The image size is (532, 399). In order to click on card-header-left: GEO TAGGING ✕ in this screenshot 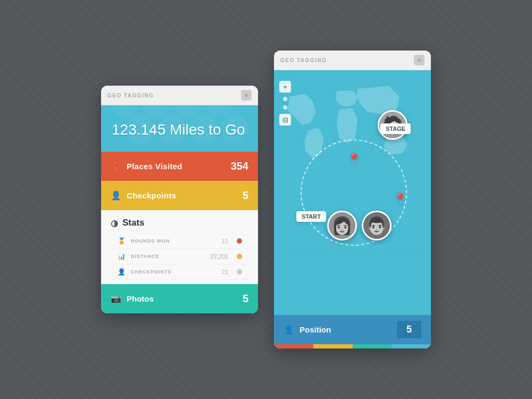, I will do `click(180, 96)`.